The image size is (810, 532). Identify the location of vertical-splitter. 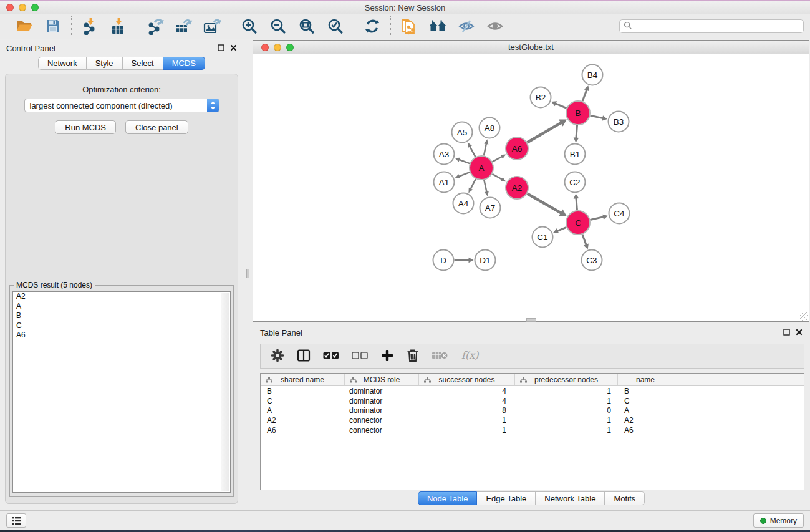
(248, 274).